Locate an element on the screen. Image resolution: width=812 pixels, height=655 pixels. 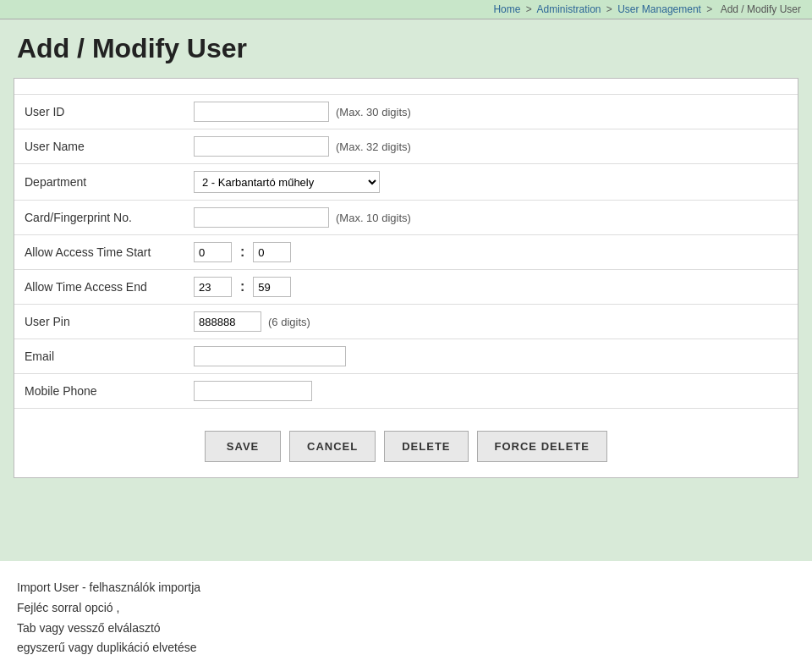
breadcrumb-usermgmt: User Management is located at coordinates (660, 9).